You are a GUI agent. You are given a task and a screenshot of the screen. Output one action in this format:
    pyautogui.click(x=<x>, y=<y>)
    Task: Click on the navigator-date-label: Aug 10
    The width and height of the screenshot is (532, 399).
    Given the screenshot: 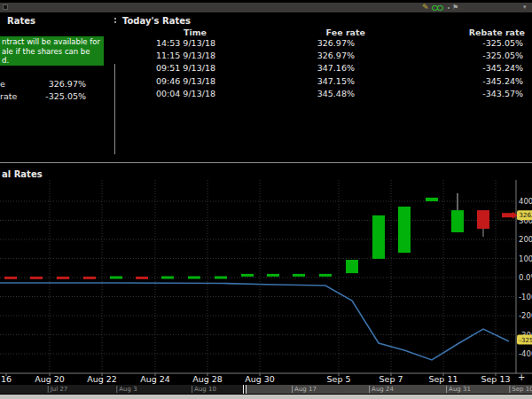 What is the action you would take?
    pyautogui.click(x=204, y=389)
    